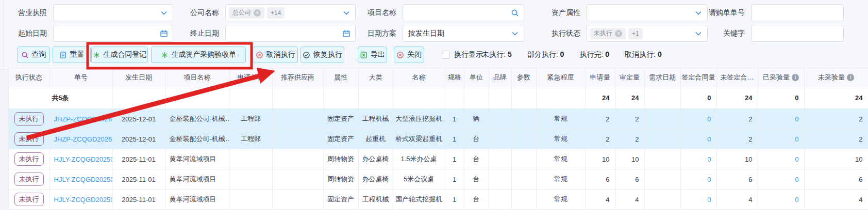  I want to click on cell-attribute: 固定资产, so click(341, 199).